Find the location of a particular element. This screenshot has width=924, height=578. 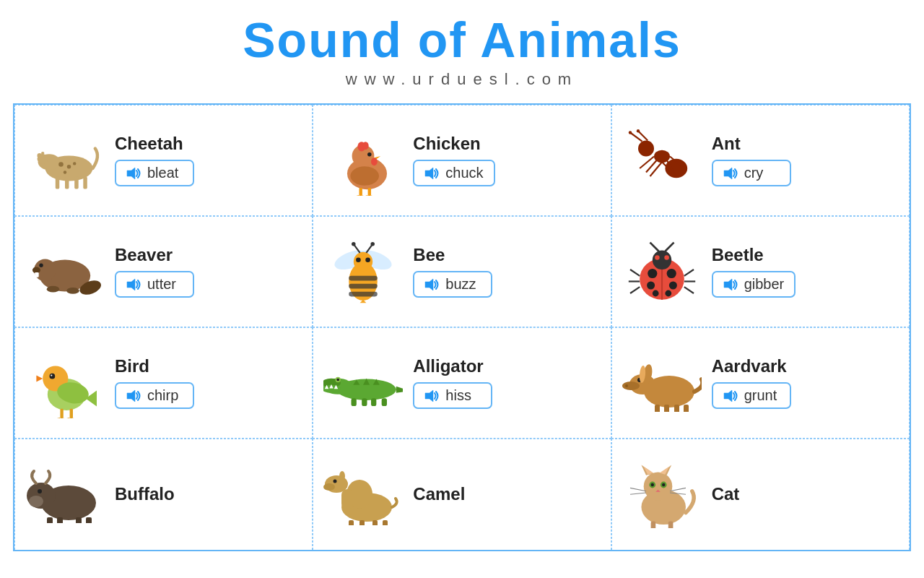

animal-name: Buffalo is located at coordinates (144, 494).